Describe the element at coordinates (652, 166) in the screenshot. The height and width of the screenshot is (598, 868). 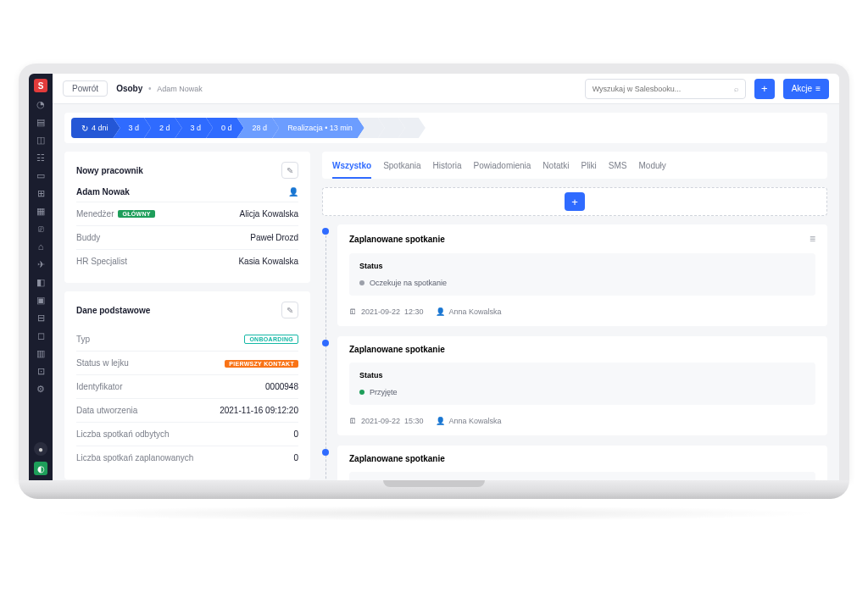
I see `tab-moduły: Moduły` at that location.